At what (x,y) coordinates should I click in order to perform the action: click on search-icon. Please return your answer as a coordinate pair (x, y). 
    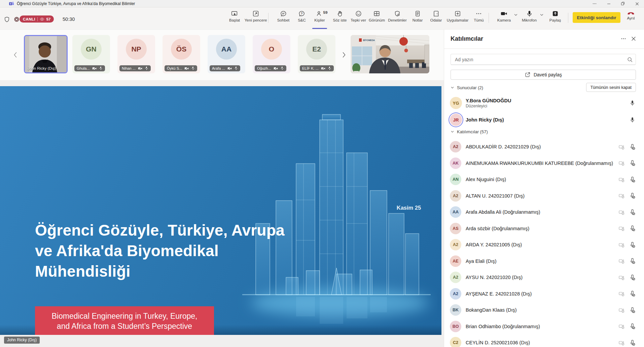
    Looking at the image, I should click on (630, 60).